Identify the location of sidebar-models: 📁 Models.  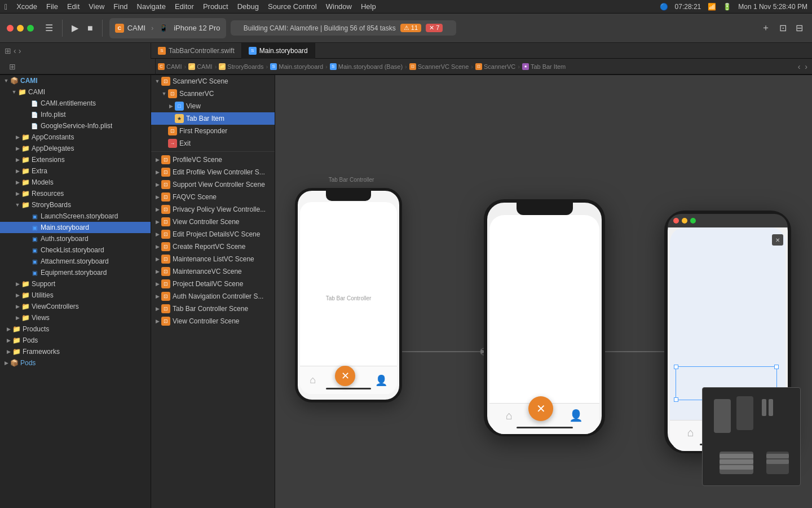
(76, 182).